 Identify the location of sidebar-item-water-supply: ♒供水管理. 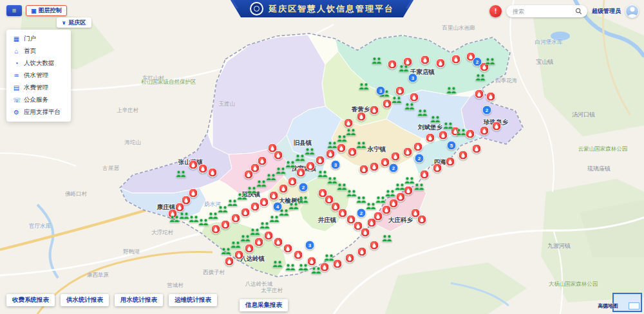
(39, 76).